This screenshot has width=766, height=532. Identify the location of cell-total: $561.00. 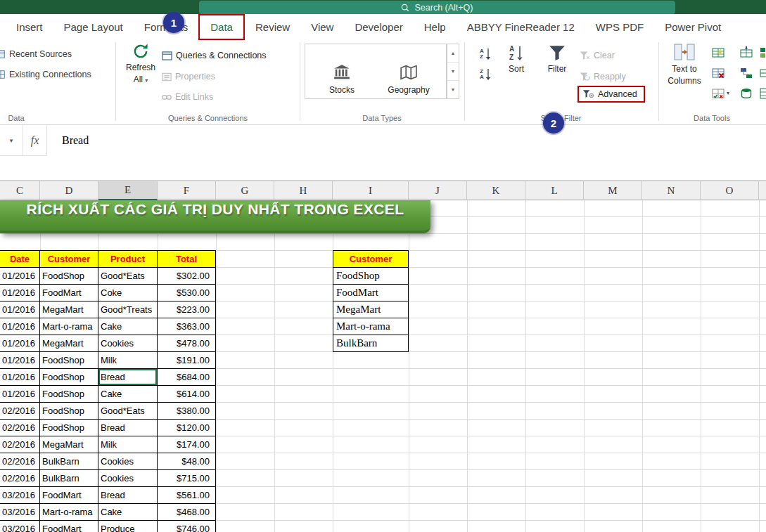
(187, 495).